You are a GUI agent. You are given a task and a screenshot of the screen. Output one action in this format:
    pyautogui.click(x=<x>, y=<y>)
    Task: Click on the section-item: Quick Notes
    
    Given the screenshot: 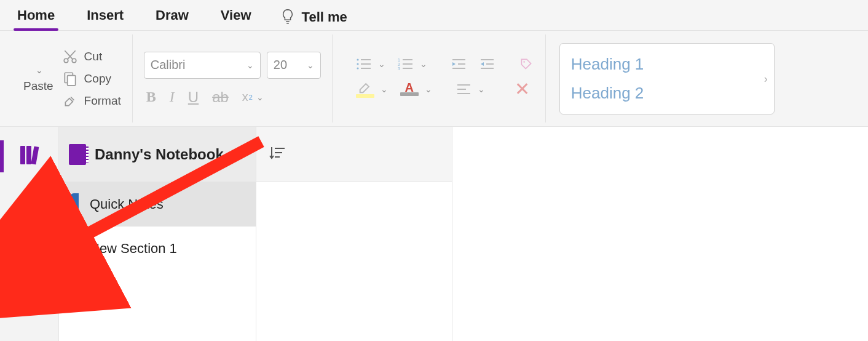 What is the action you would take?
    pyautogui.click(x=157, y=204)
    